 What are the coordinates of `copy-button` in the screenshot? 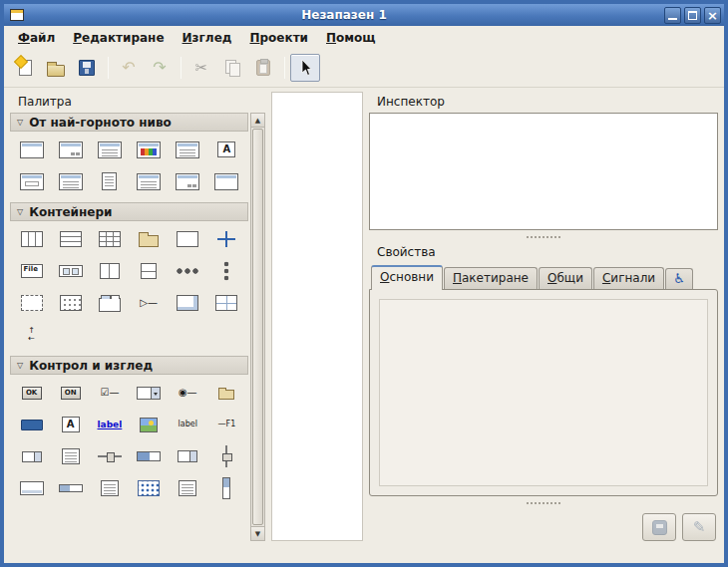 It's located at (232, 68).